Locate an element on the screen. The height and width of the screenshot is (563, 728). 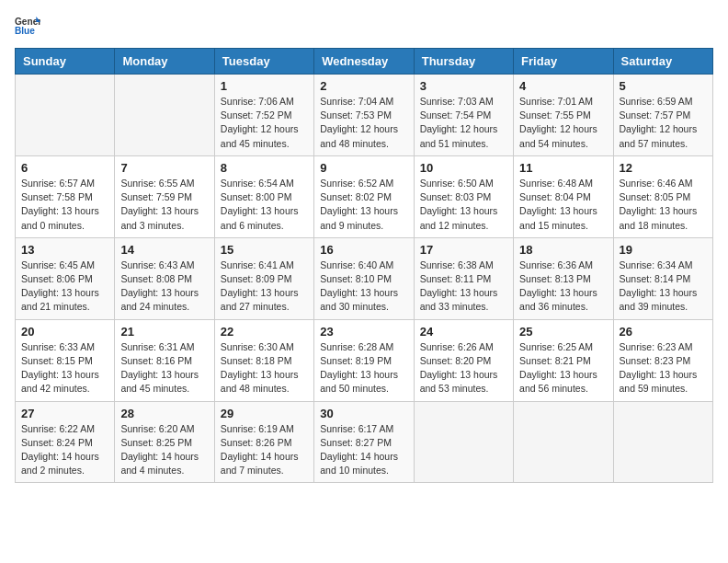
day-info: Sunrise: 6:50 AMSunset: 8:03 PMDaylight:… is located at coordinates (463, 204).